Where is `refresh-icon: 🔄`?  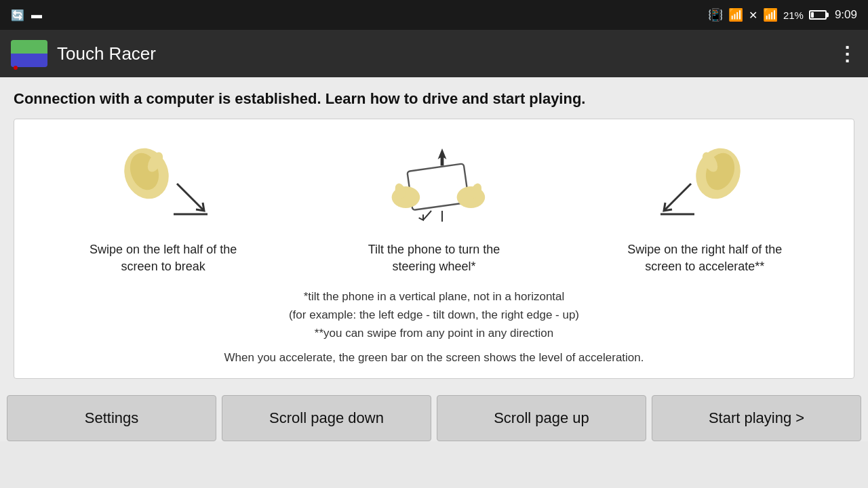 refresh-icon: 🔄 is located at coordinates (18, 15).